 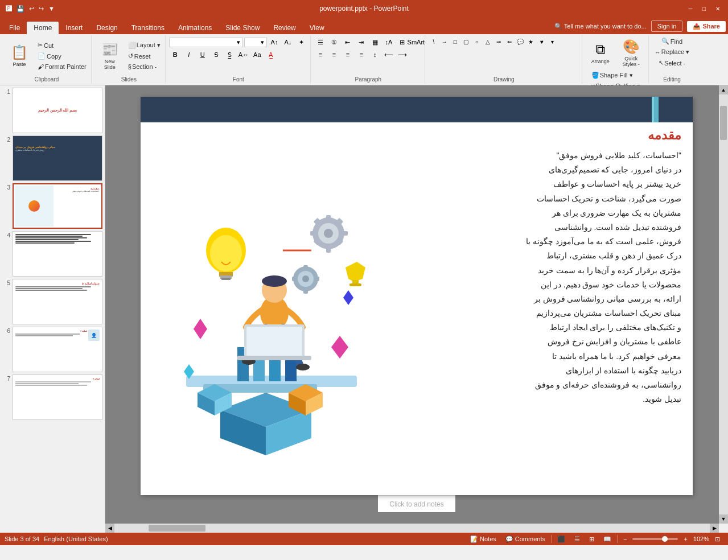 What do you see at coordinates (334, 42) in the screenshot?
I see `numbering-button: ①` at bounding box center [334, 42].